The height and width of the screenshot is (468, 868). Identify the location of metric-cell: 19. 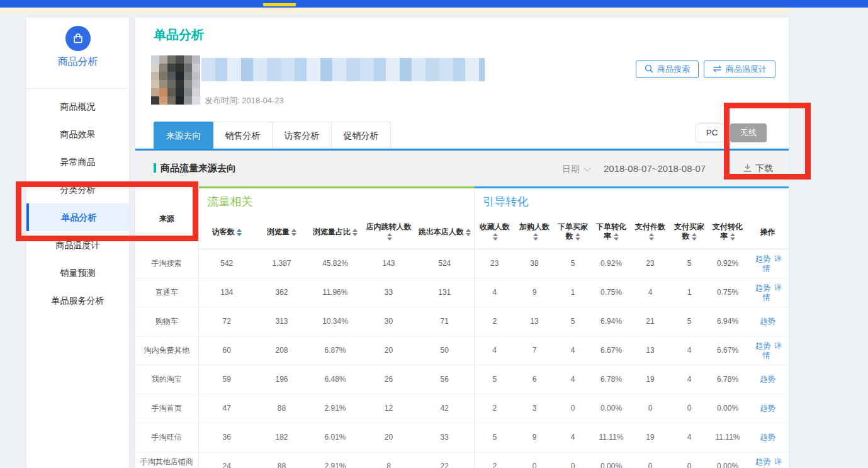
(650, 380).